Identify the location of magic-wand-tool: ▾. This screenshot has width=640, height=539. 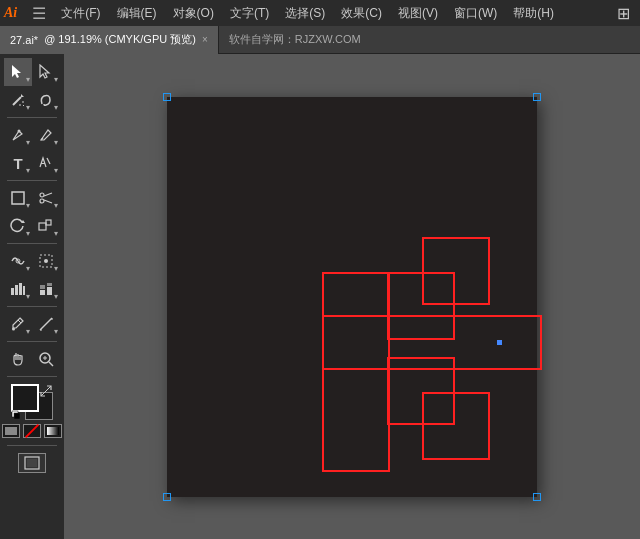
(18, 100).